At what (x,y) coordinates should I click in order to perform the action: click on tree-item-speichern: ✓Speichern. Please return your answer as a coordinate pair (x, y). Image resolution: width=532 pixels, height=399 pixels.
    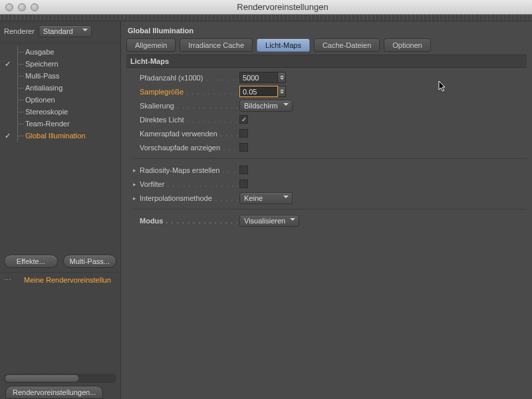
    Looking at the image, I should click on (60, 64).